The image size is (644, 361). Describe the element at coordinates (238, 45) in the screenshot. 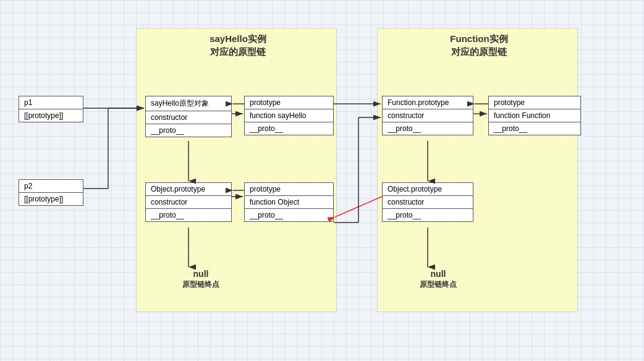

I see `left-section-title: sayHello实例 对应的原型链` at that location.